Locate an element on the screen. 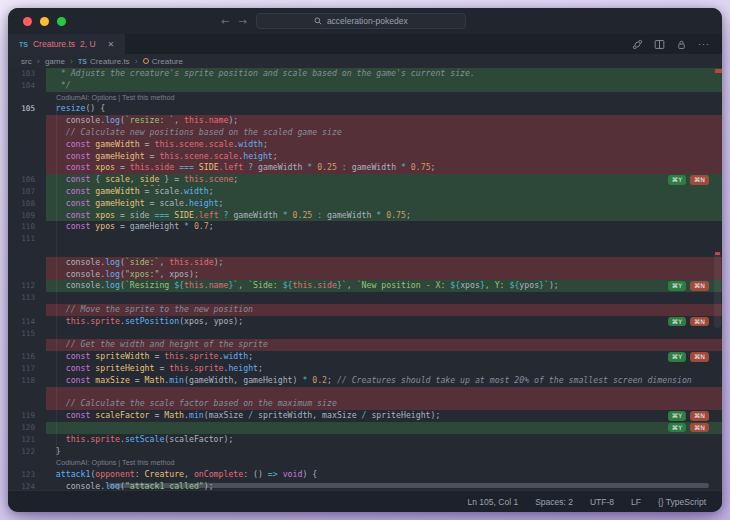  line-number: 124 is located at coordinates (27, 486).